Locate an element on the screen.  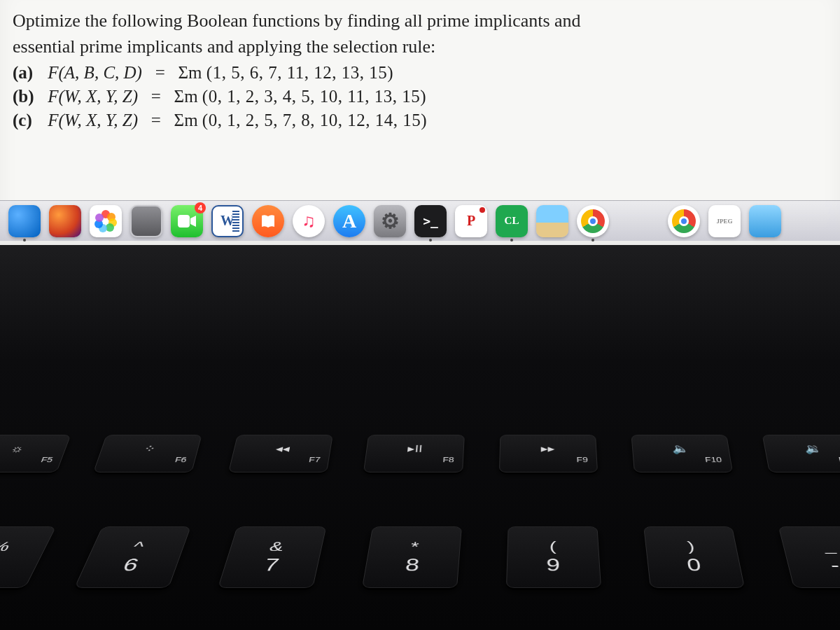
dock-app-word: W is located at coordinates (227, 221).